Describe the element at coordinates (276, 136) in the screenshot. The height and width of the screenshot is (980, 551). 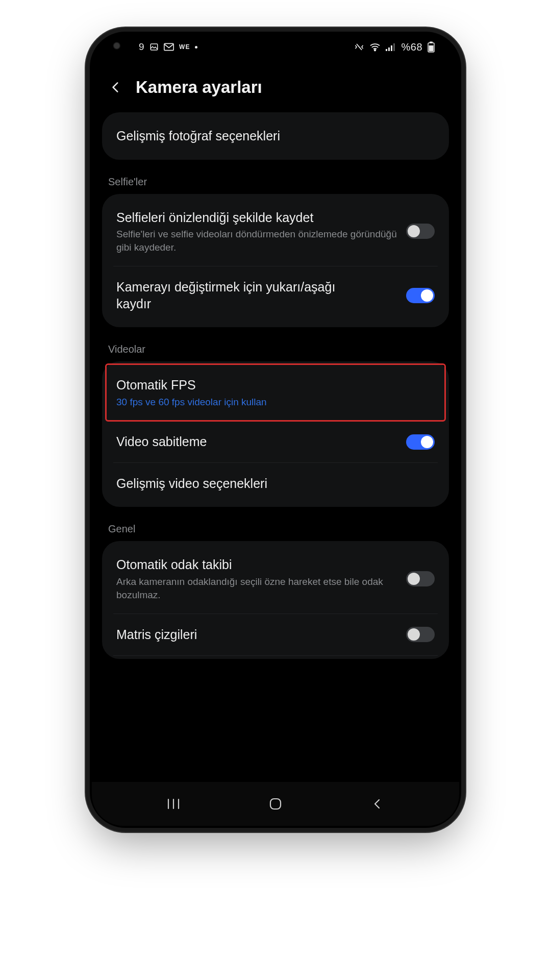
I see `card-intro: Gelişmiş fotoğraf seçenekleri` at that location.